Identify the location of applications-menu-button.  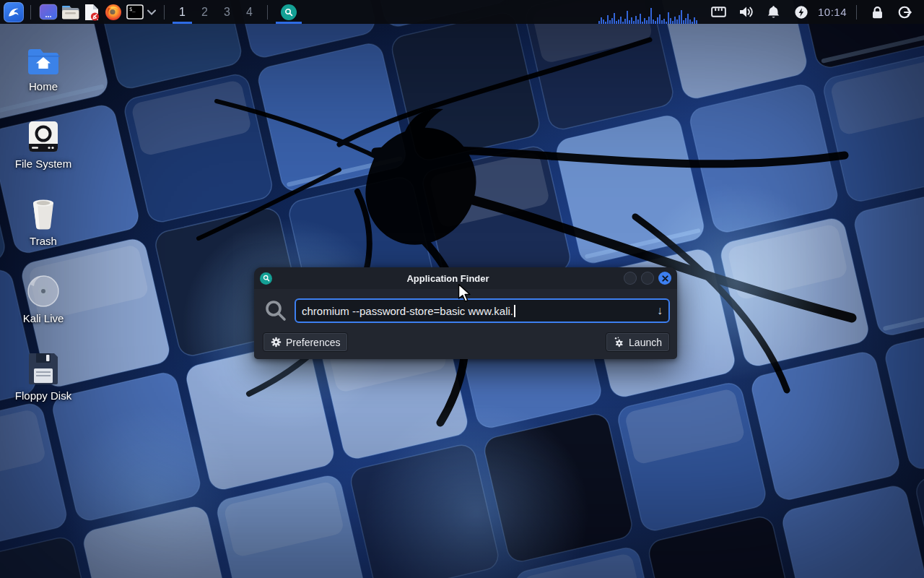
(14, 12).